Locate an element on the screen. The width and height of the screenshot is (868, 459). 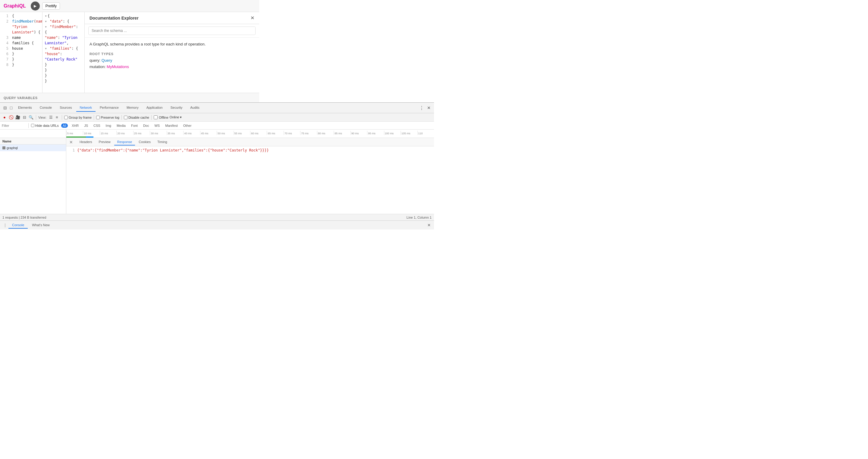
requests-count: 1 requests | 234 B transferred is located at coordinates (24, 218).